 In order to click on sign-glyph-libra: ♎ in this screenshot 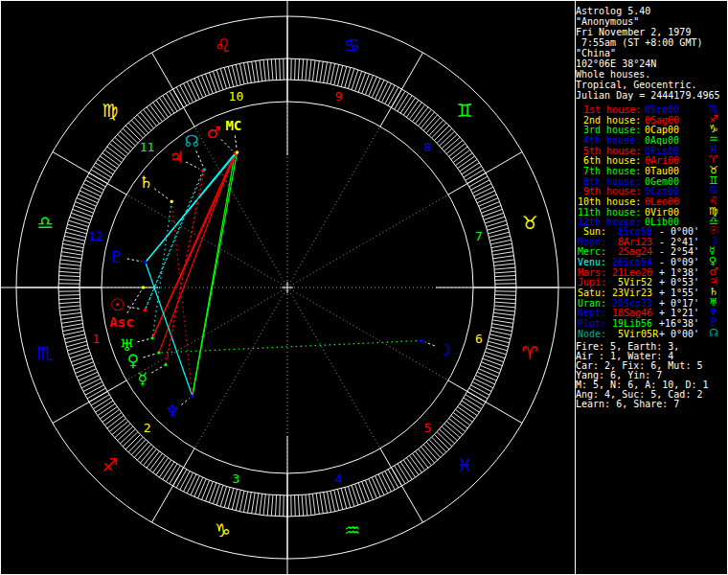, I will do `click(44, 222)`.